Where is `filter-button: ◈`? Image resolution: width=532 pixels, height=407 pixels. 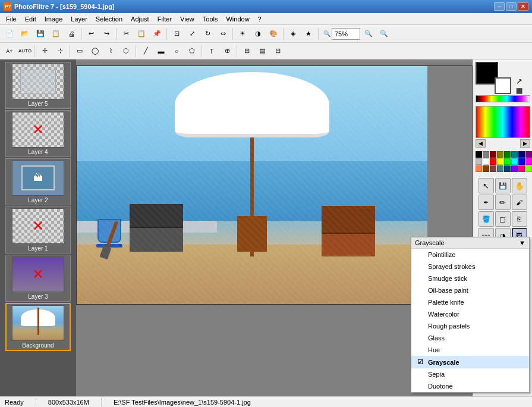 filter-button: ◈ is located at coordinates (293, 34).